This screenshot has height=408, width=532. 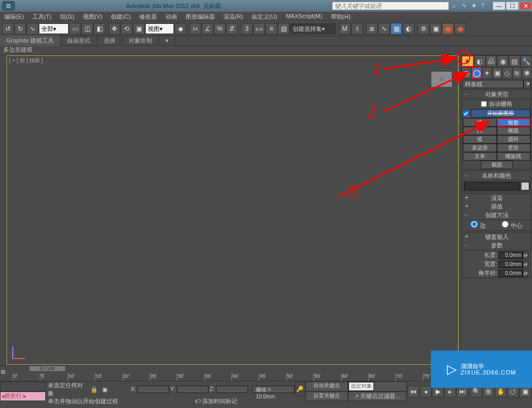 I want to click on menu-animation: 动画, so click(x=171, y=16).